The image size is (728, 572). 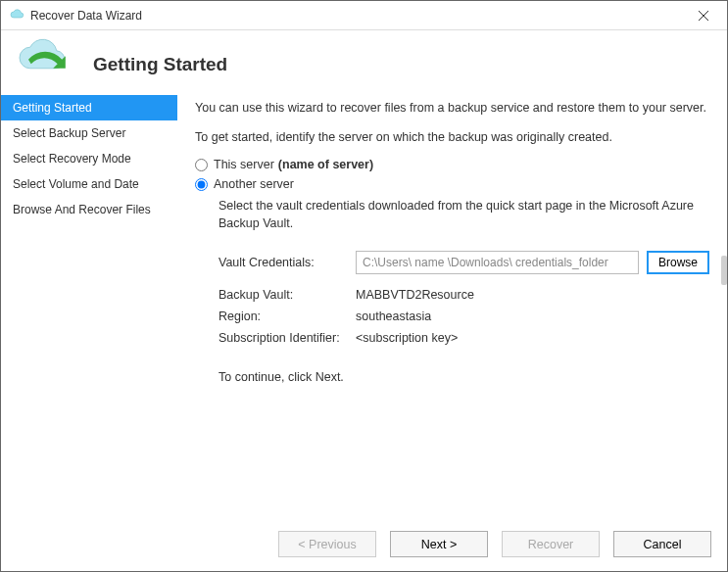 What do you see at coordinates (244, 165) in the screenshot?
I see `radio-this-label: This server` at bounding box center [244, 165].